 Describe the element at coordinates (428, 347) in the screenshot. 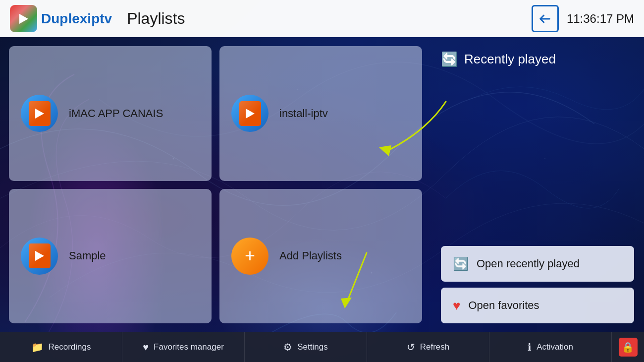

I see `nav-item-refresh: ↺ Refresh` at that location.